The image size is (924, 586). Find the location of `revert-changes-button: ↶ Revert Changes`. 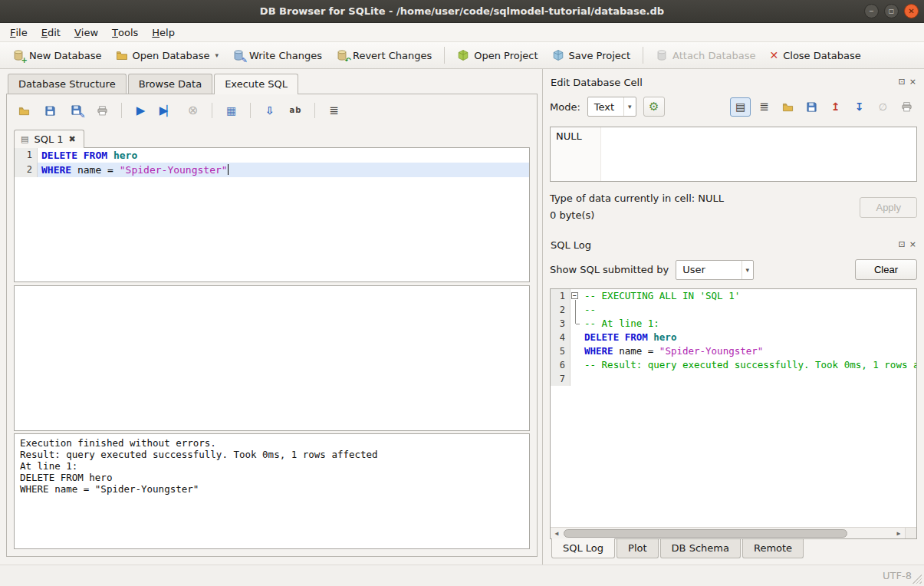

revert-changes-button: ↶ Revert Changes is located at coordinates (383, 55).